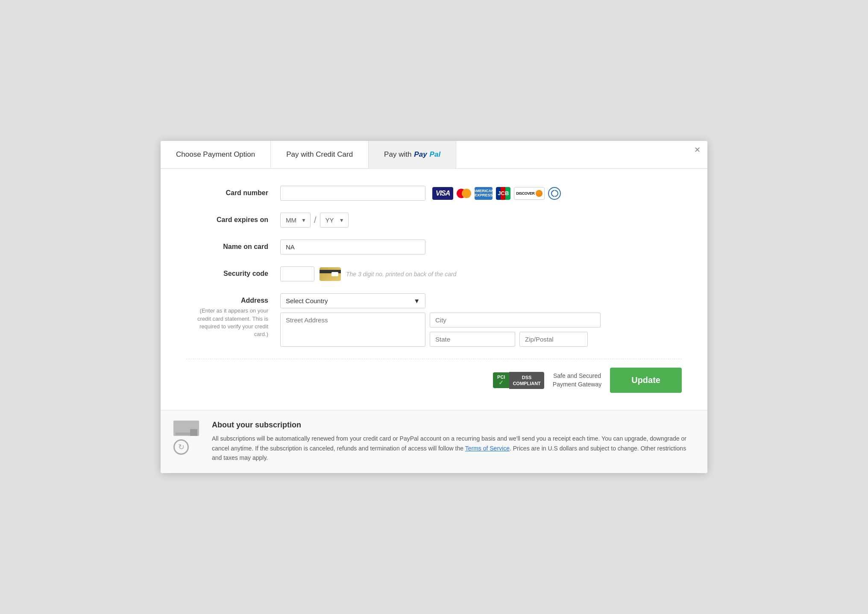 This screenshot has height=614, width=868. What do you see at coordinates (453, 448) in the screenshot?
I see `subscription-body: All subscriptions will be automatically …` at bounding box center [453, 448].